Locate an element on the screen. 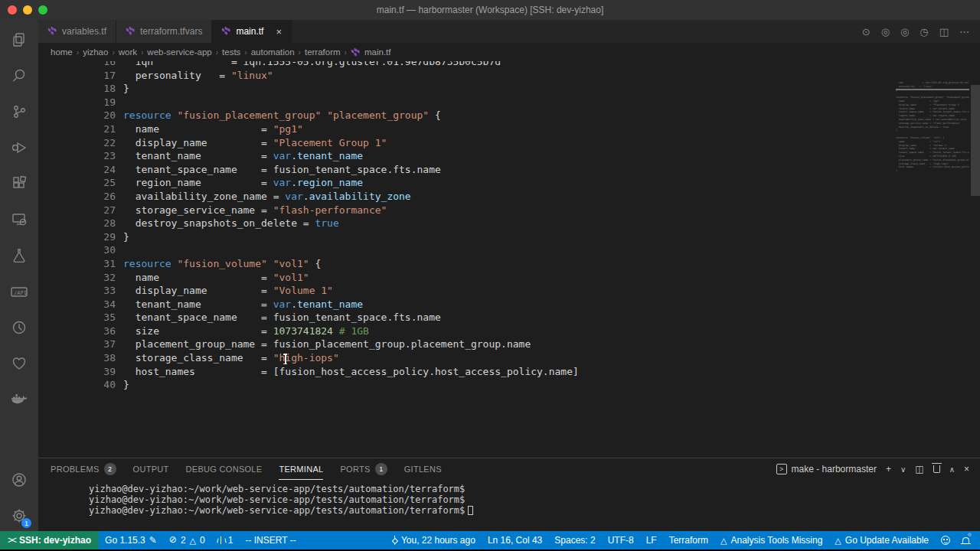  code-line-26: 26 availability_zone_name = var.availabi… is located at coordinates (509, 197).